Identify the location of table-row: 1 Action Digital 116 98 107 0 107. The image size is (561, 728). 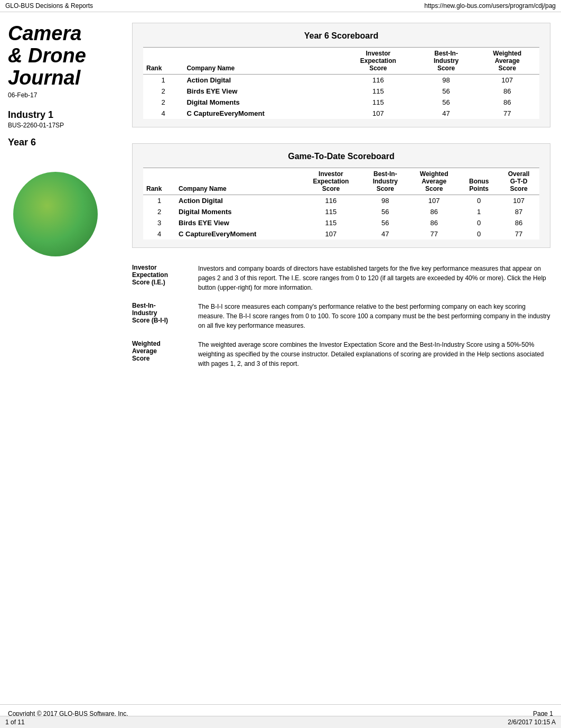
(341, 201).